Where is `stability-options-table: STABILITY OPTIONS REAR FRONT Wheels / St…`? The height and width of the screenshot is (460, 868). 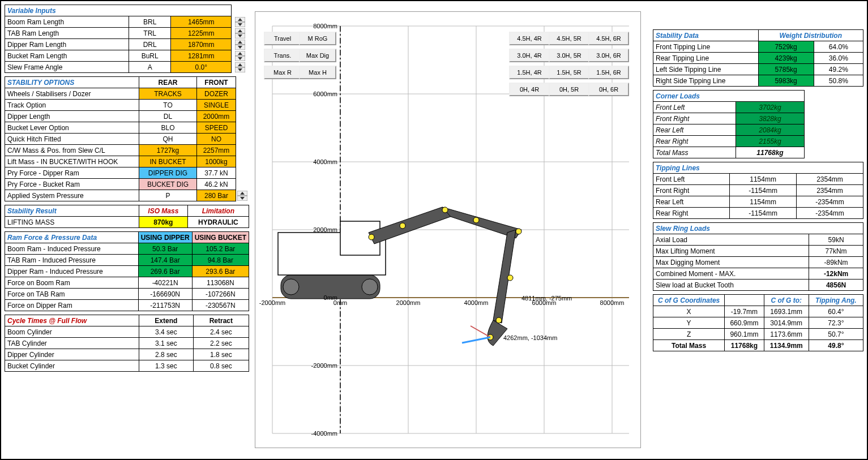 stability-options-table: STABILITY OPTIONS REAR FRONT Wheels / St… is located at coordinates (127, 139).